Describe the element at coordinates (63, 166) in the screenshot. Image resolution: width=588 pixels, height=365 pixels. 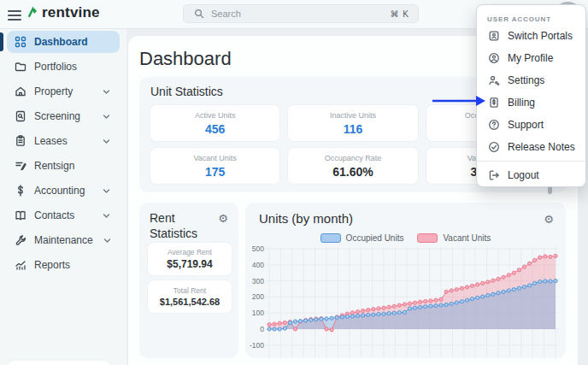
I see `sidebar-item-rentsign: Rentsign` at that location.